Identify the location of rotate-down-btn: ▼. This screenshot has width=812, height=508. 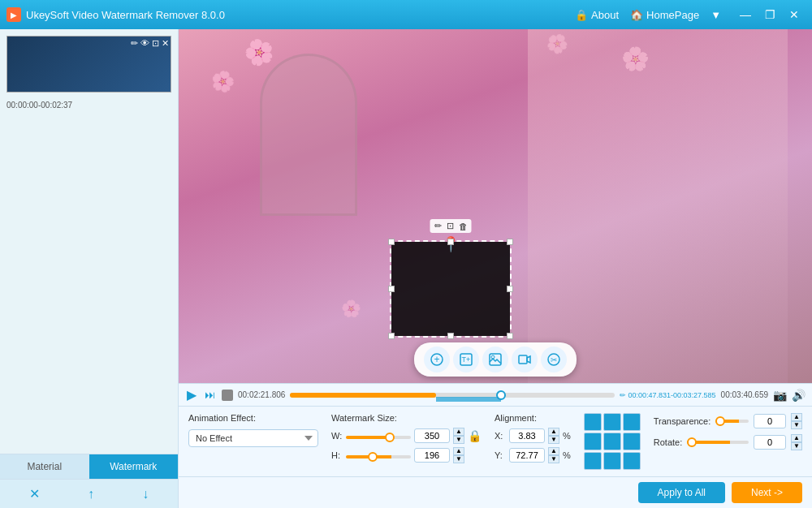
(797, 446).